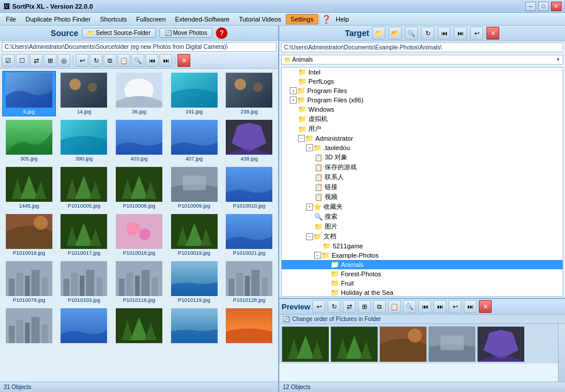  I want to click on close-button: ✕, so click(556, 6).